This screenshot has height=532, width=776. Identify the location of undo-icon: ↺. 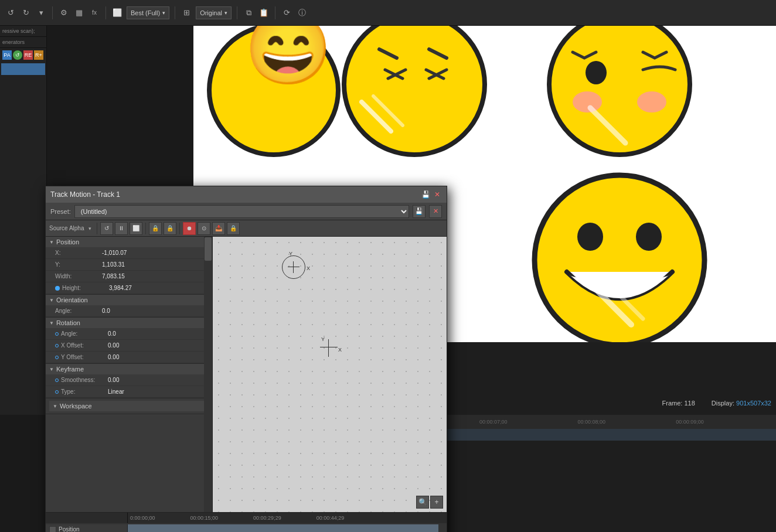
(11, 13).